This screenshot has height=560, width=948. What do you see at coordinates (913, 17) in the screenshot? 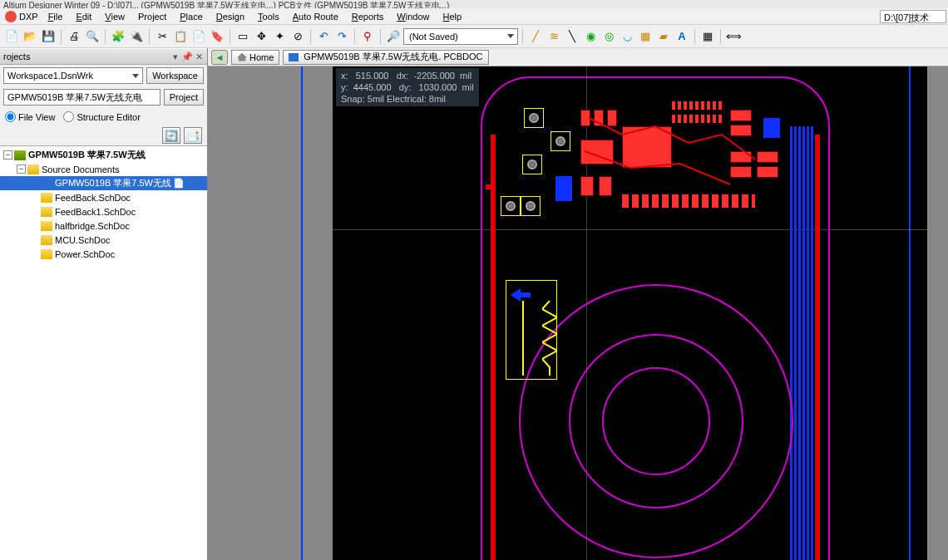
I see `path-field: D:\[07]技术` at bounding box center [913, 17].